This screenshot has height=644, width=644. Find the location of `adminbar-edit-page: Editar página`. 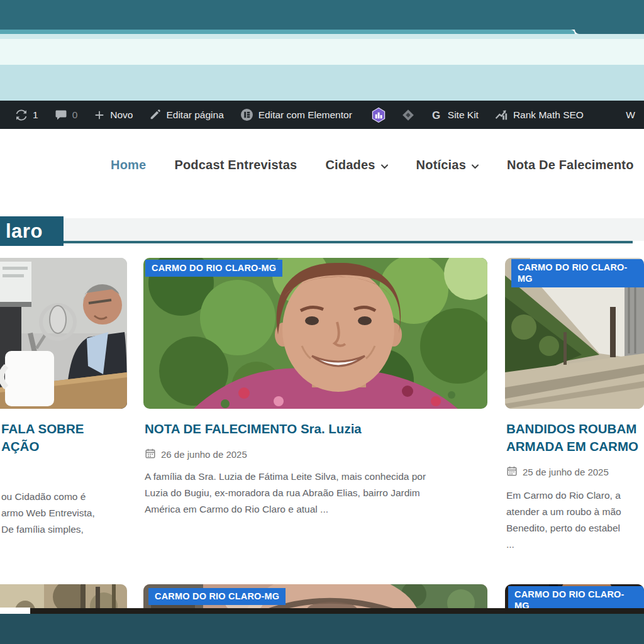

adminbar-edit-page: Editar página is located at coordinates (186, 114).